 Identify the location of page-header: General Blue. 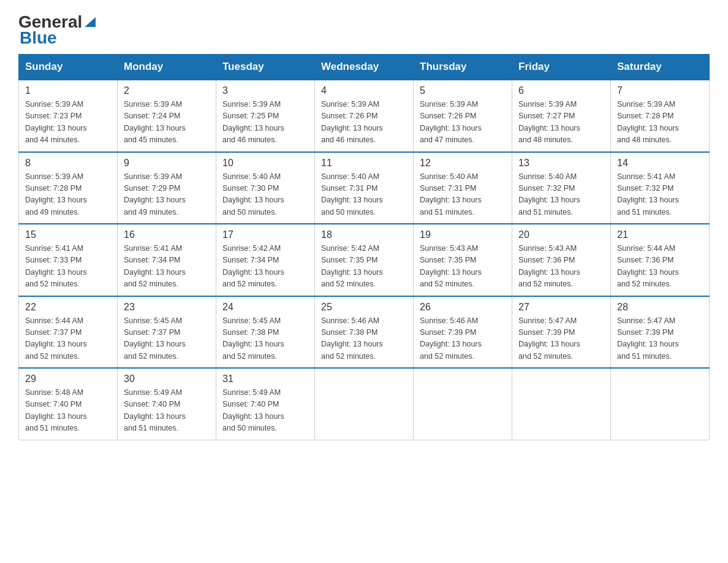
(364, 30).